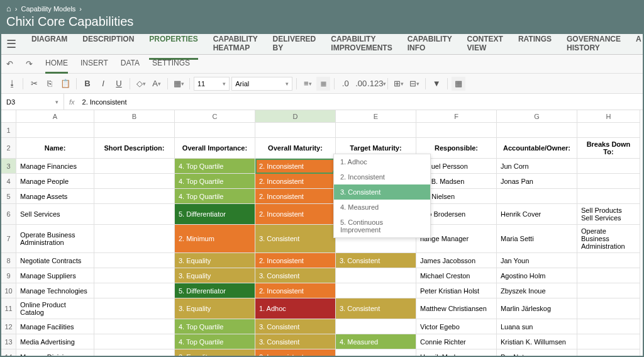 This screenshot has height=357, width=644. What do you see at coordinates (262, 84) in the screenshot?
I see `font-name-dropdown: Arial▾` at bounding box center [262, 84].